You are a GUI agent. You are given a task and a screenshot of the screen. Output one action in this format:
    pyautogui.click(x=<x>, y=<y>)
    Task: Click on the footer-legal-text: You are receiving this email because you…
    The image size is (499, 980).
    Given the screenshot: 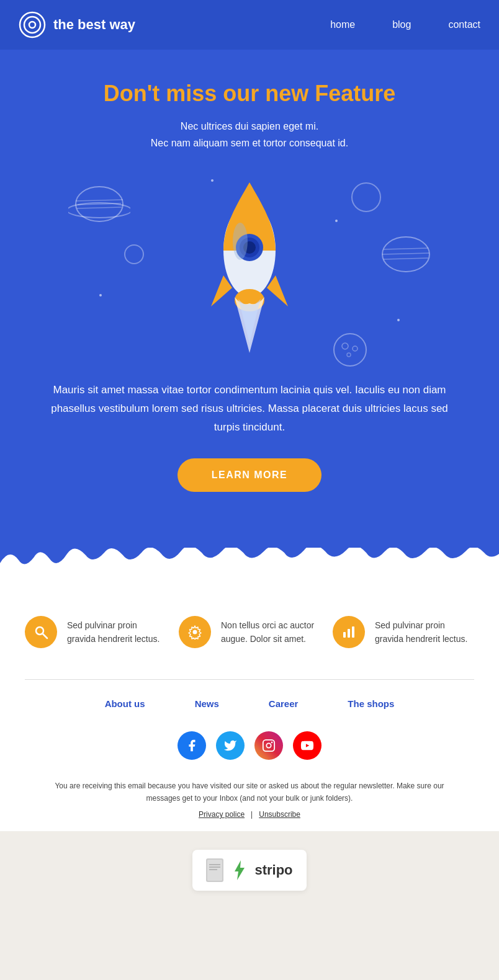 What is the action you would take?
    pyautogui.click(x=250, y=793)
    